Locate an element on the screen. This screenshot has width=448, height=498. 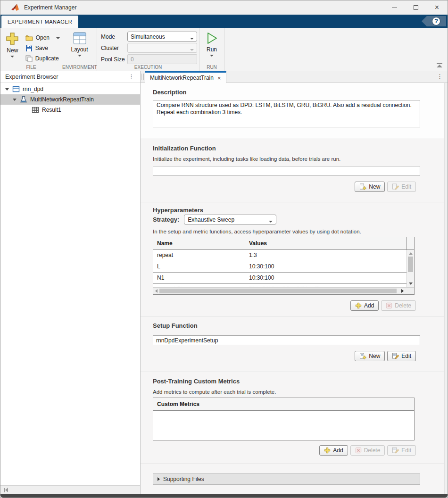
open-folder-icon is located at coordinates (29, 38).